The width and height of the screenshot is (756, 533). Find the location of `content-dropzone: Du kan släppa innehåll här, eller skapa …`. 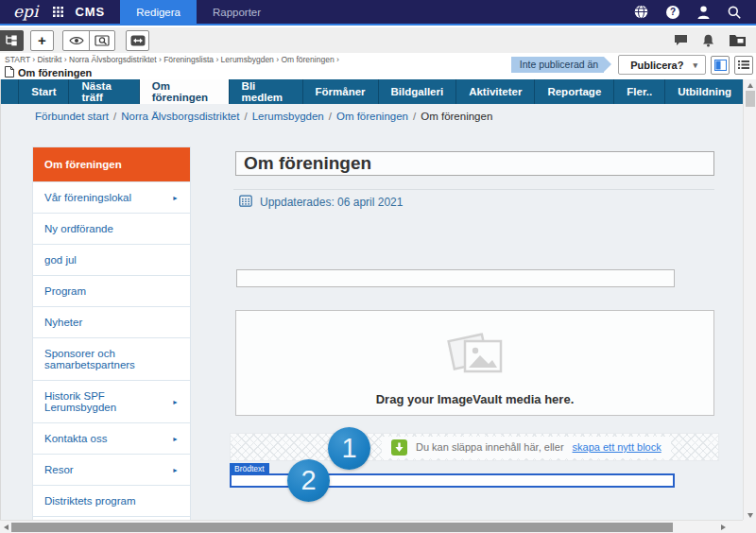

content-dropzone: Du kan släppa innehåll här, eller skapa … is located at coordinates (474, 447).